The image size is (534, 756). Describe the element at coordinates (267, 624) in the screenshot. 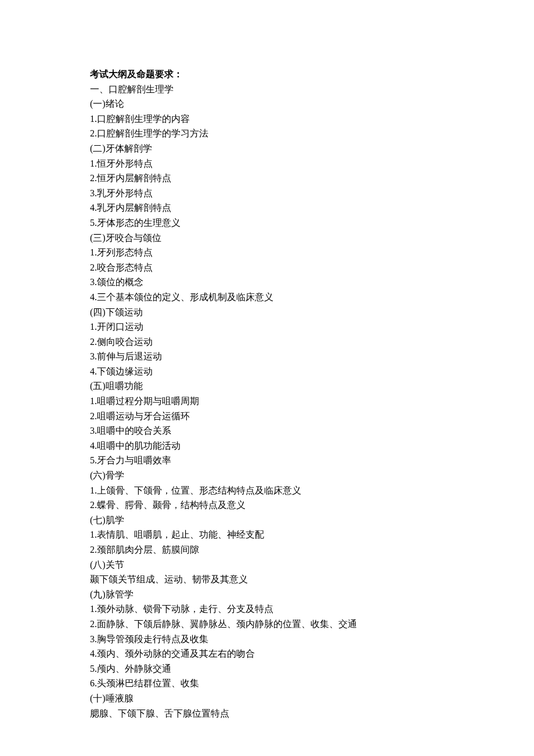

I see `outline-line: 2.面静脉、下颌后静脉、翼静脉丛、颈内静脉的位置、收集、交通` at that location.